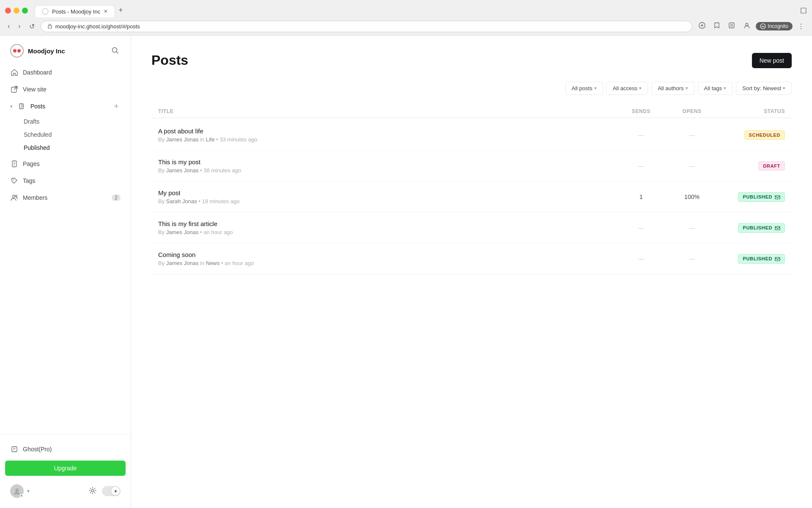  Describe the element at coordinates (104, 491) in the screenshot. I see `bottom-actions: ☀` at that location.